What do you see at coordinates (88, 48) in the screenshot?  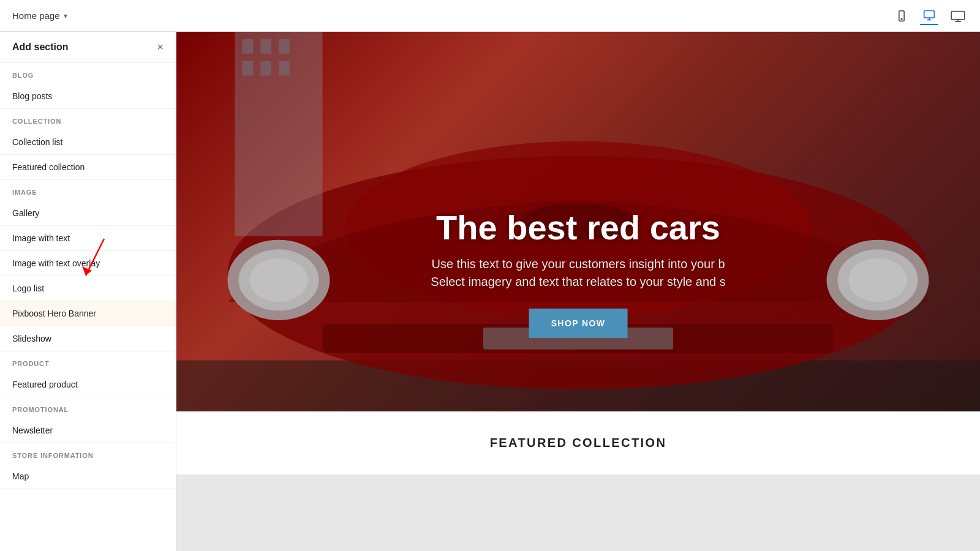 I see `sidebar-header: Add section ×` at bounding box center [88, 48].